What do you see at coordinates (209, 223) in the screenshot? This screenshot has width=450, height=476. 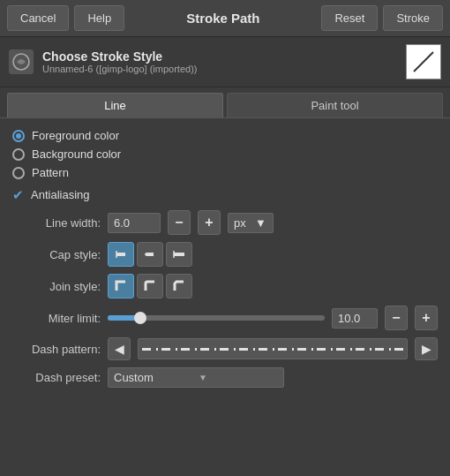 I see `line-width-plus-button: +` at bounding box center [209, 223].